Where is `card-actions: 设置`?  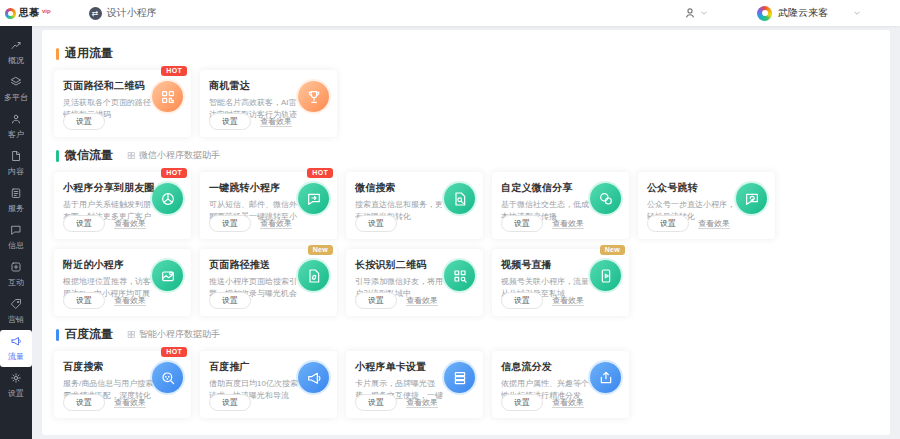 card-actions: 设置 is located at coordinates (376, 224).